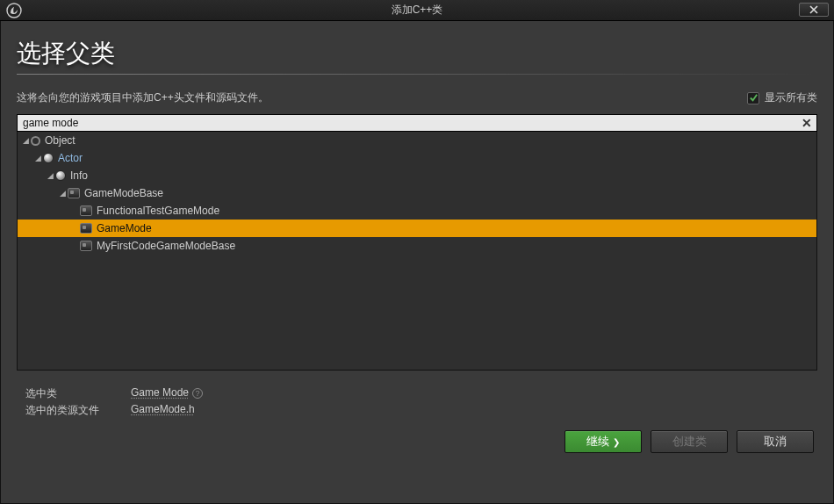 The width and height of the screenshot is (834, 504). Describe the element at coordinates (417, 98) in the screenshot. I see `description-row: 这将会向您的游戏项目中添加C++头文件和源码文件。 显示所有类` at that location.